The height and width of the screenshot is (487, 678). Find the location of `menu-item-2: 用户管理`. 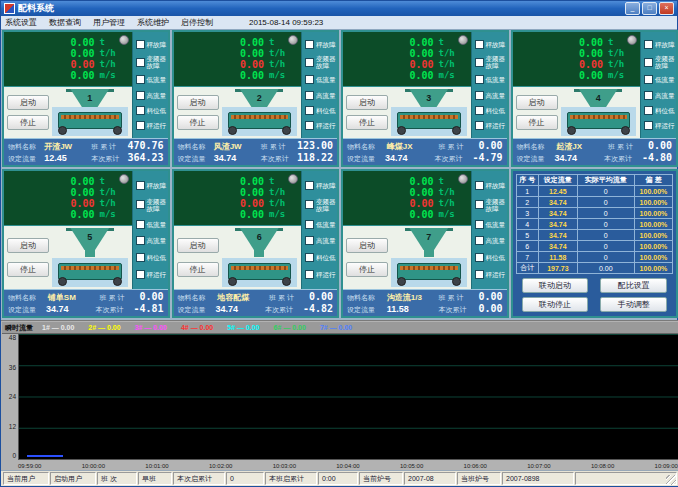

menu-item-2: 用户管理 is located at coordinates (109, 22).